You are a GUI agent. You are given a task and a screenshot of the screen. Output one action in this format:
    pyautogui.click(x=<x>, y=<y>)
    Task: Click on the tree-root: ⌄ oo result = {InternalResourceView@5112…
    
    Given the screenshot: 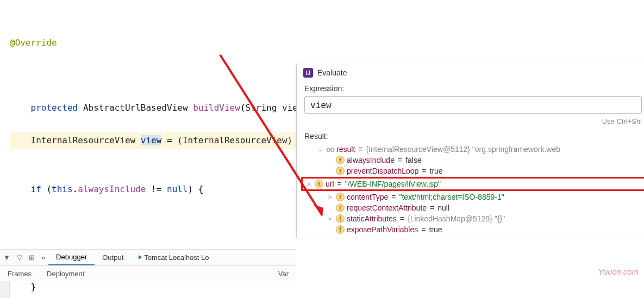 What is the action you would take?
    pyautogui.click(x=473, y=149)
    